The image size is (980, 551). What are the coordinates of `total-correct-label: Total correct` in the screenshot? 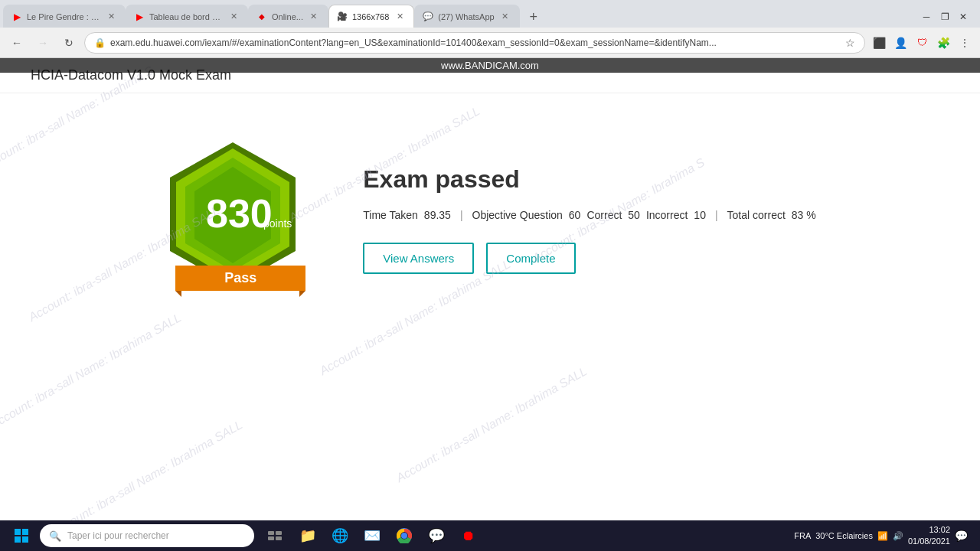 It's located at (756, 215).